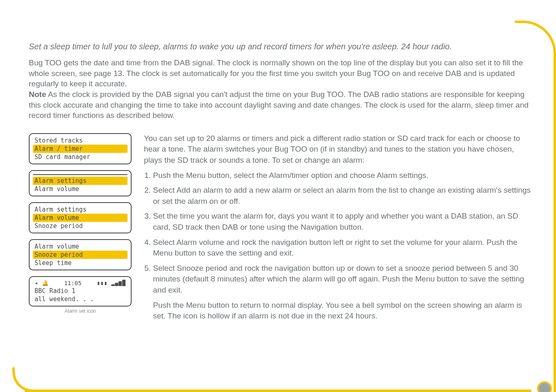 The image size is (556, 392). Describe the element at coordinates (544, 387) in the screenshot. I see `page-accent-circle` at that location.